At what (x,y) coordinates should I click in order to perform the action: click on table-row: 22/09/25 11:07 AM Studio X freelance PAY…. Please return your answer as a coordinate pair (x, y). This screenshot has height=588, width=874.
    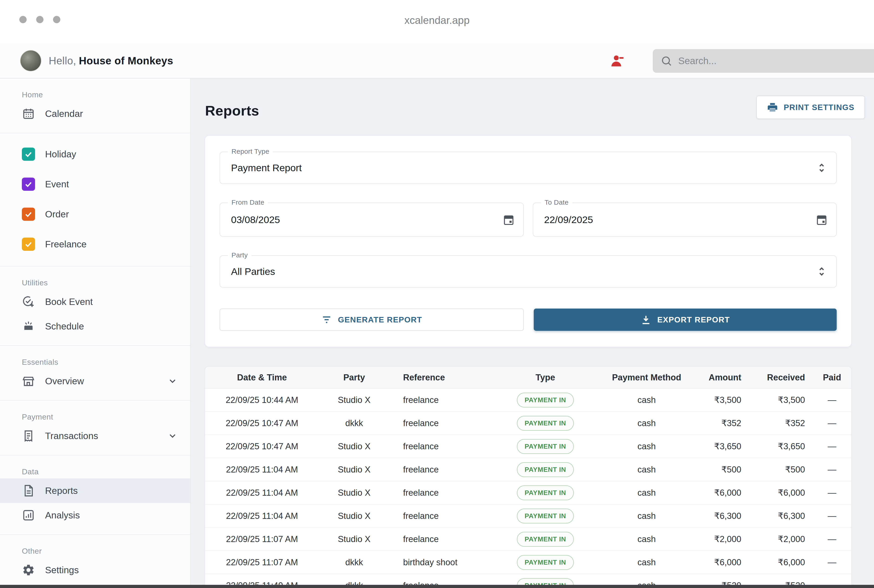
    Looking at the image, I should click on (528, 539).